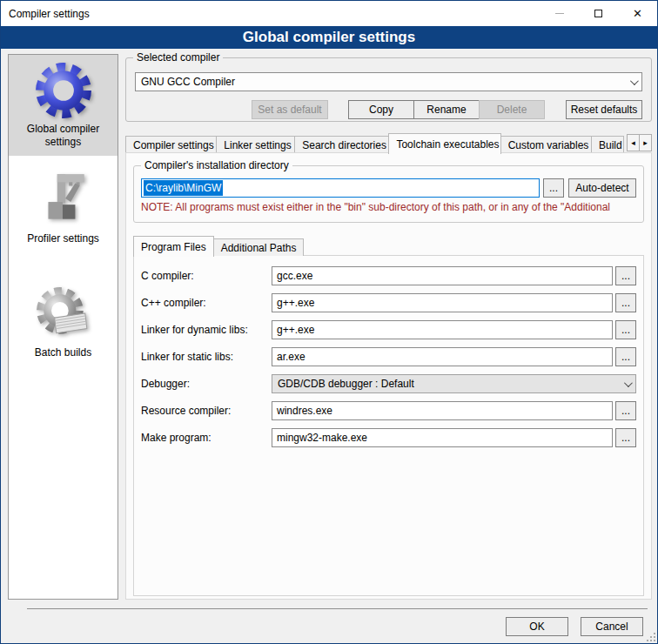 The image size is (658, 644). What do you see at coordinates (560, 14) in the screenshot?
I see `minimize-icon` at bounding box center [560, 14].